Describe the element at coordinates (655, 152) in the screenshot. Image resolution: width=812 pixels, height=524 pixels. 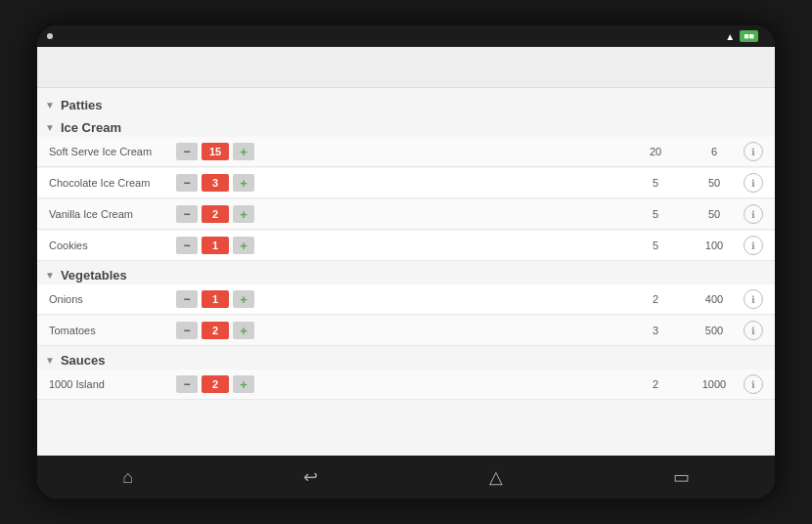
I see `col2-value: 20` at that location.